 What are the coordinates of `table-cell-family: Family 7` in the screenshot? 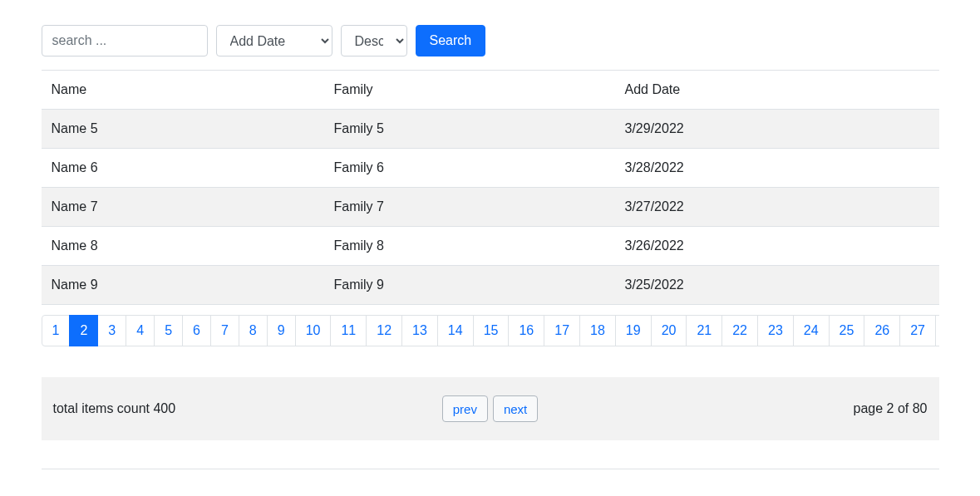 It's located at (470, 208).